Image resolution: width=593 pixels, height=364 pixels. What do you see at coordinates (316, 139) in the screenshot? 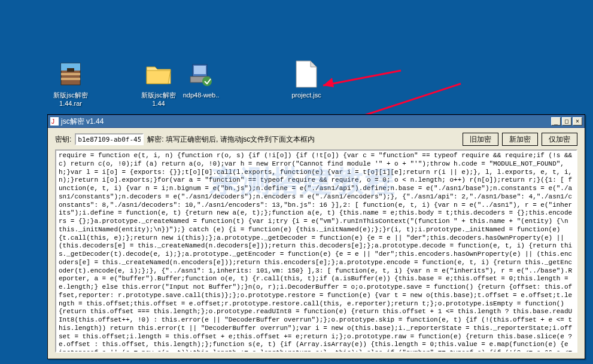
I see `controls-row: 密钥: 解密: 填写正确密钥后, 请拖动jsc文件到下面文本框内 旧加密 新加密…` at bounding box center [316, 139].